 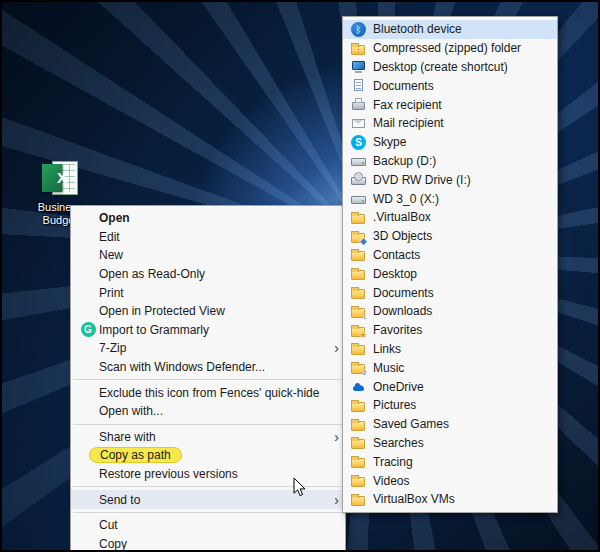 I want to click on menu-item-edit: Edit, so click(x=208, y=238).